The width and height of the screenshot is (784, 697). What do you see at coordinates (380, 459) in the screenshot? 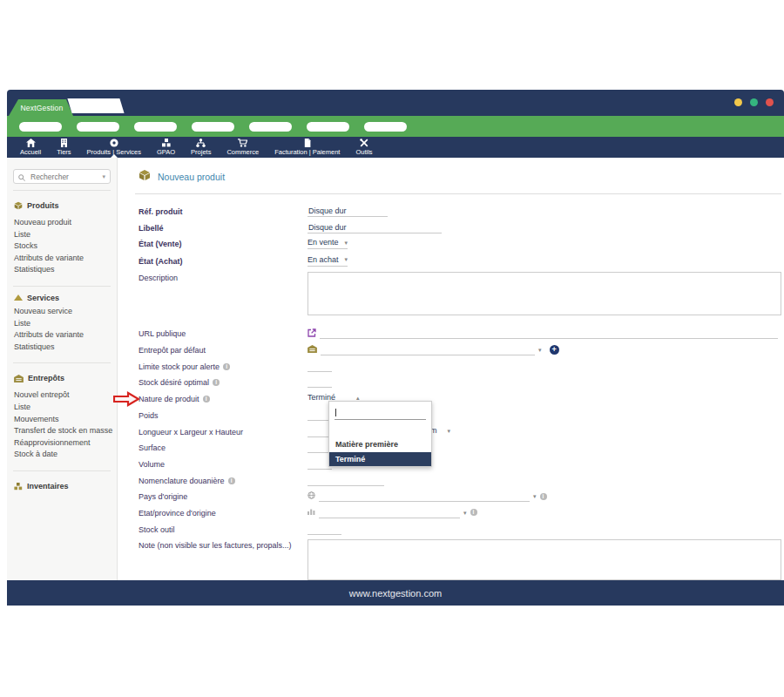
I see `dropdown-option-termine: Terminé` at bounding box center [380, 459].